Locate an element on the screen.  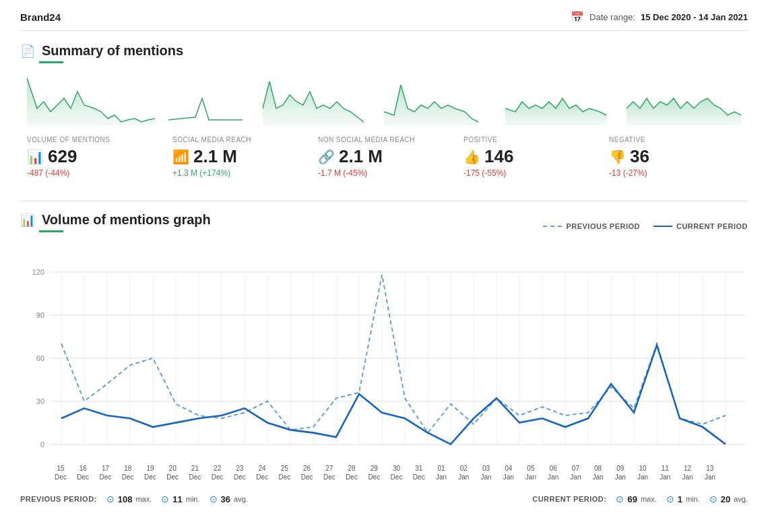
metric-volume: VOLUME OF MENTIONS 📊 629 -487 (-44%) is located at coordinates (93, 157).